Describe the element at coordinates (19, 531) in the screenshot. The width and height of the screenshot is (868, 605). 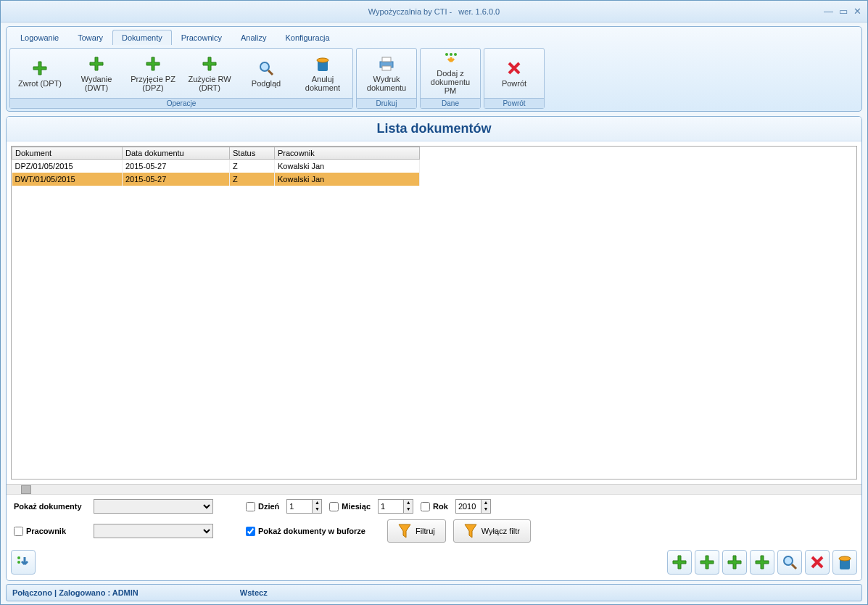
I see `pracownik-checkbox` at that location.